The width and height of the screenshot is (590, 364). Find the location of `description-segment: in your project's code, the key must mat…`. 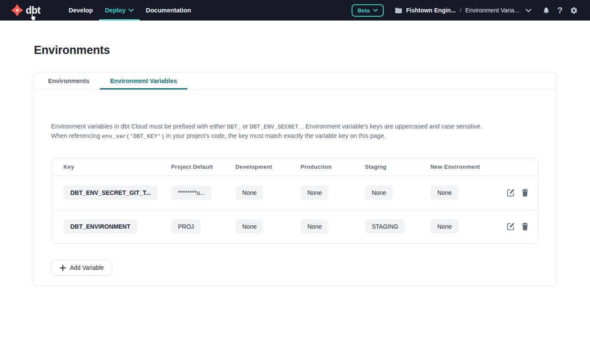

description-segment: in your project's code, the key must mat… is located at coordinates (275, 136).